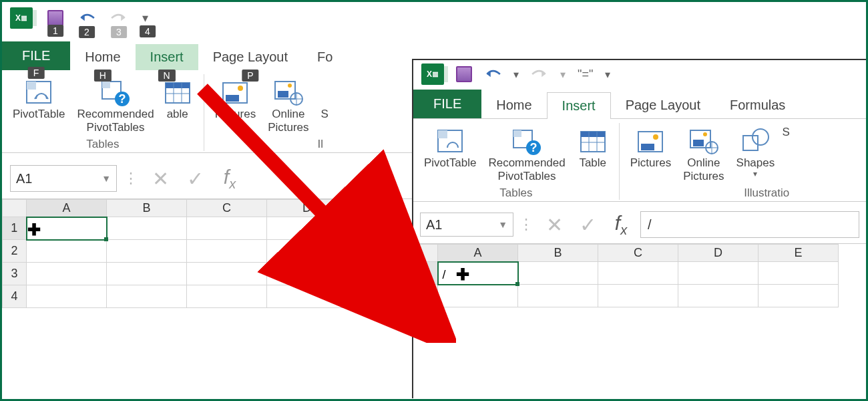 Image resolution: width=868 pixels, height=401 pixels. What do you see at coordinates (250, 76) in the screenshot?
I see `keytip-p: P` at bounding box center [250, 76].